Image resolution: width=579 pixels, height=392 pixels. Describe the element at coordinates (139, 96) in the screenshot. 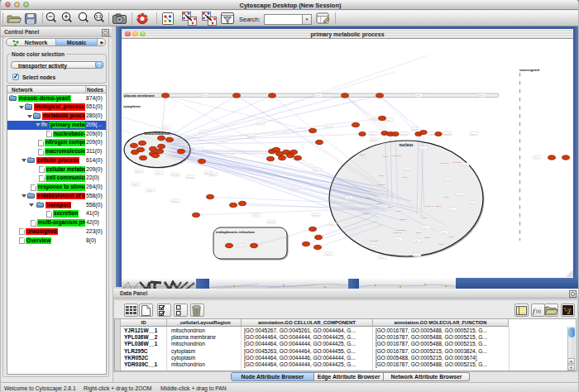

I see `svg-text: plasma membrane` at that location.